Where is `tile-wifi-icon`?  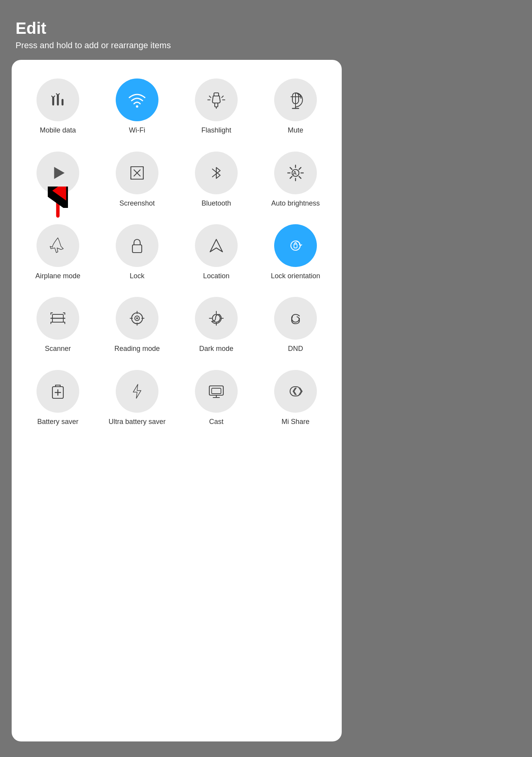
tile-wifi-icon is located at coordinates (137, 100).